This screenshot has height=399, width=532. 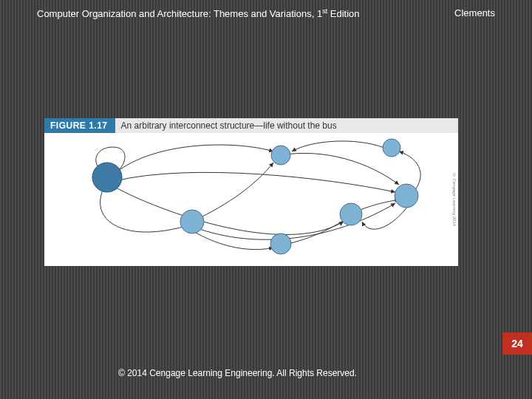 I want to click on title-main: Computer Organization and Architecture: …, so click(x=180, y=13).